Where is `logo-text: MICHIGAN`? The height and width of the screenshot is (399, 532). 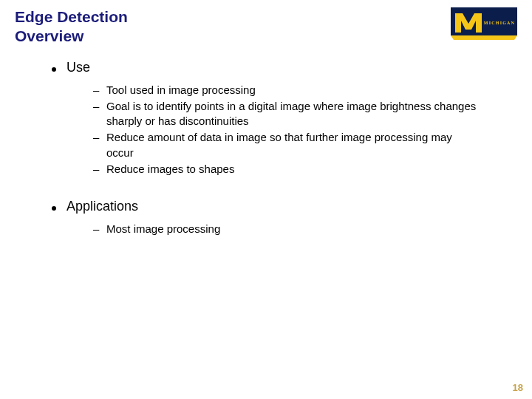
logo-text: MICHIGAN is located at coordinates (499, 23).